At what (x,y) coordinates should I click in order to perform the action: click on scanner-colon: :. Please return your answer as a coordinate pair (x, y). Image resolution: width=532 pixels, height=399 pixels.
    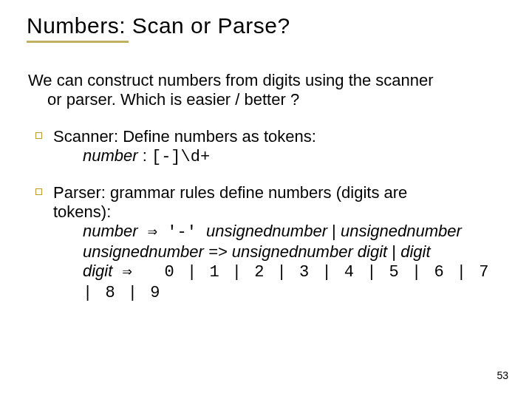
    Looking at the image, I should click on (145, 155).